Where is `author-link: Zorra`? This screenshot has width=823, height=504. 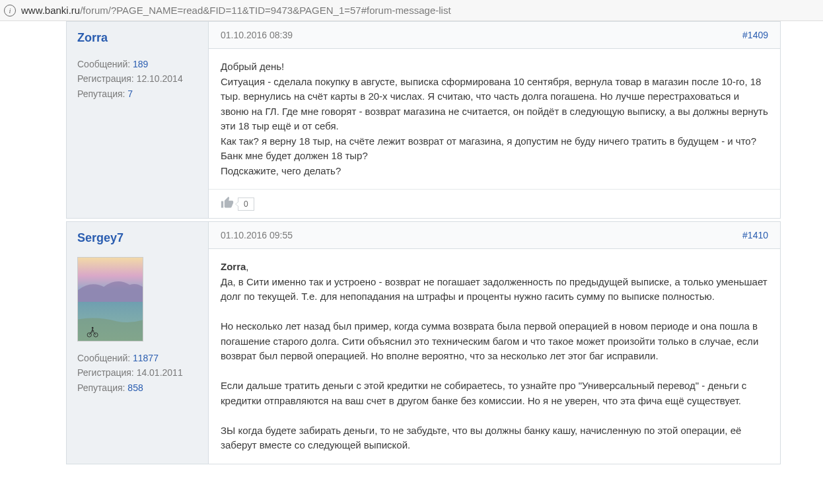 author-link: Zorra is located at coordinates (92, 38).